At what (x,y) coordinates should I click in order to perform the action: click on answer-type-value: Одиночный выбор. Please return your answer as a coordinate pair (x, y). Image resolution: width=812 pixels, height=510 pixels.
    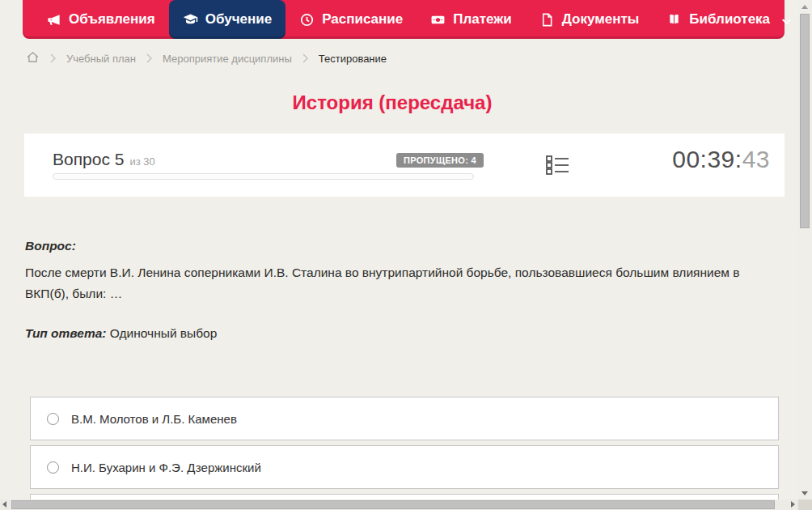
    Looking at the image, I should click on (163, 334).